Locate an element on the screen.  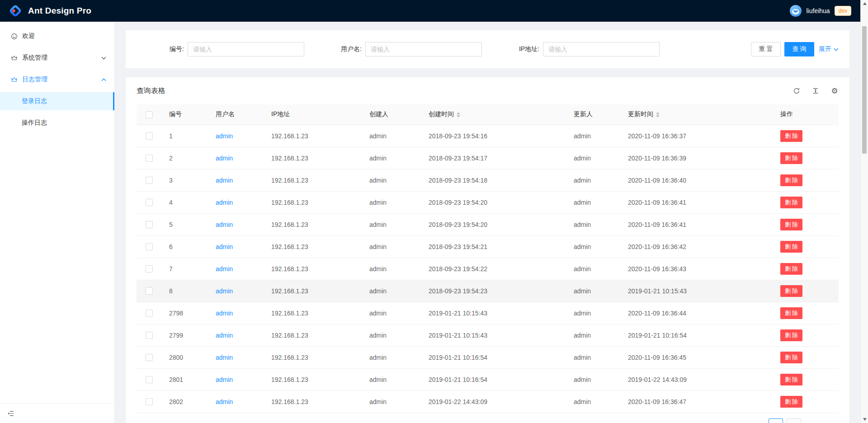
sidebar-item-operation-log: 操作日志 is located at coordinates (57, 123).